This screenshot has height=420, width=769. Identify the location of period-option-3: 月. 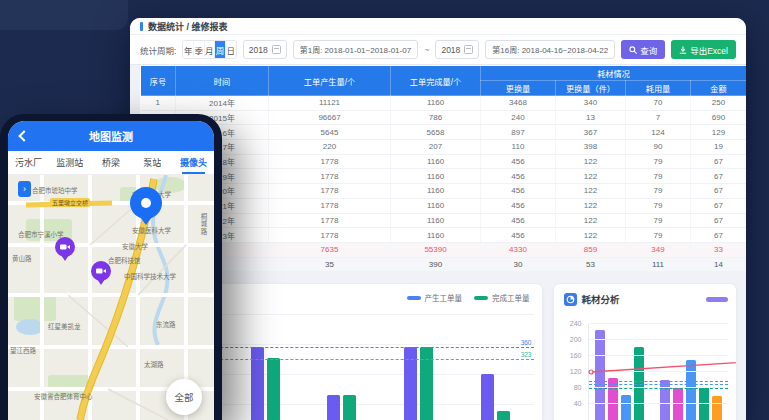
(210, 50).